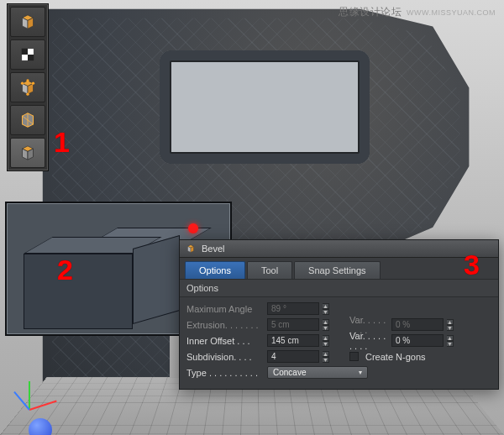 This screenshot has height=435, width=504. I want to click on extrusion-label: Extrusion. . . . . . ., so click(225, 325).